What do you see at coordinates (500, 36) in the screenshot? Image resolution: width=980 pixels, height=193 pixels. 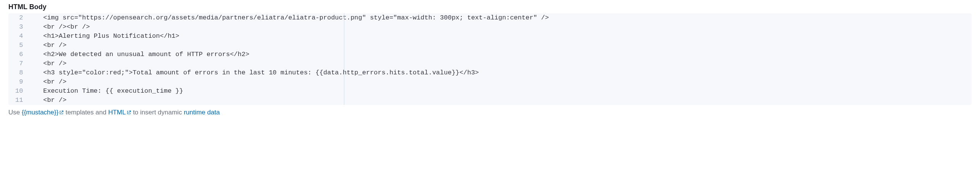 I see `code-content: <h1>Alerting Plus Notification</h1>` at bounding box center [500, 36].